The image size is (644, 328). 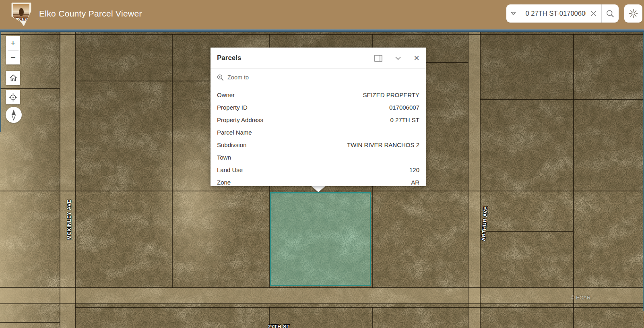 What do you see at coordinates (322, 296) in the screenshot?
I see `road-27th-st` at bounding box center [322, 296].